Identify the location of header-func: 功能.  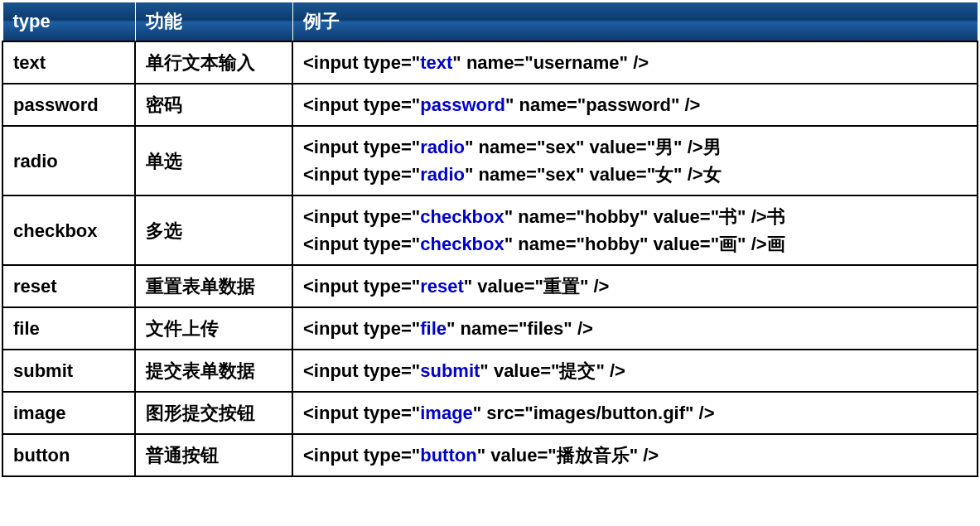
(214, 22).